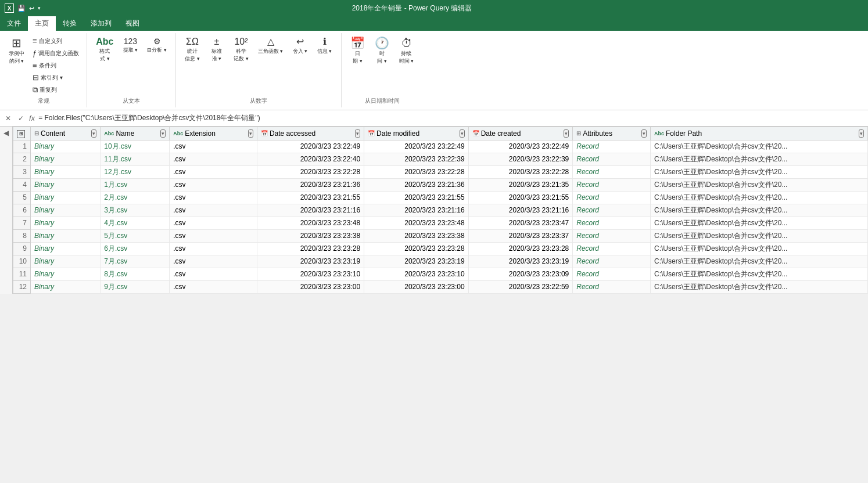 The image size is (868, 483). Describe the element at coordinates (310, 287) in the screenshot. I see `cell-date-accessed: 2020/3/23 23:23:00` at that location.